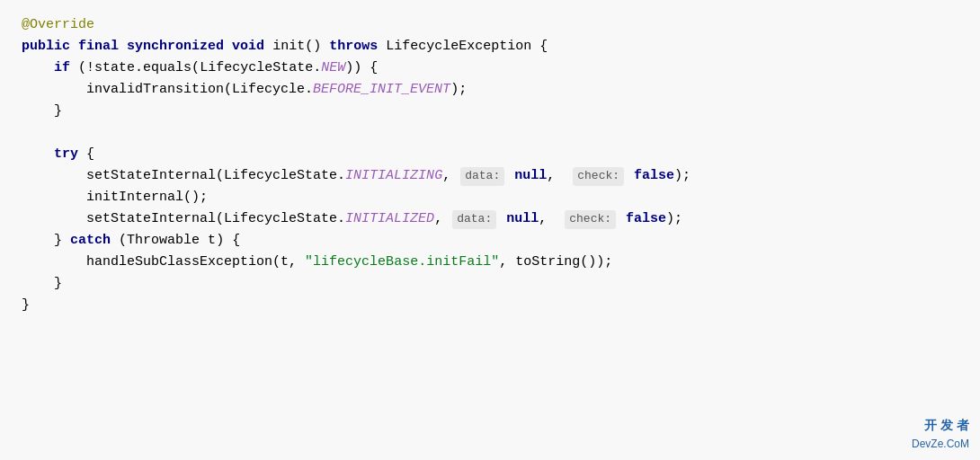  I want to click on param-hint-data2: data:, so click(475, 219).